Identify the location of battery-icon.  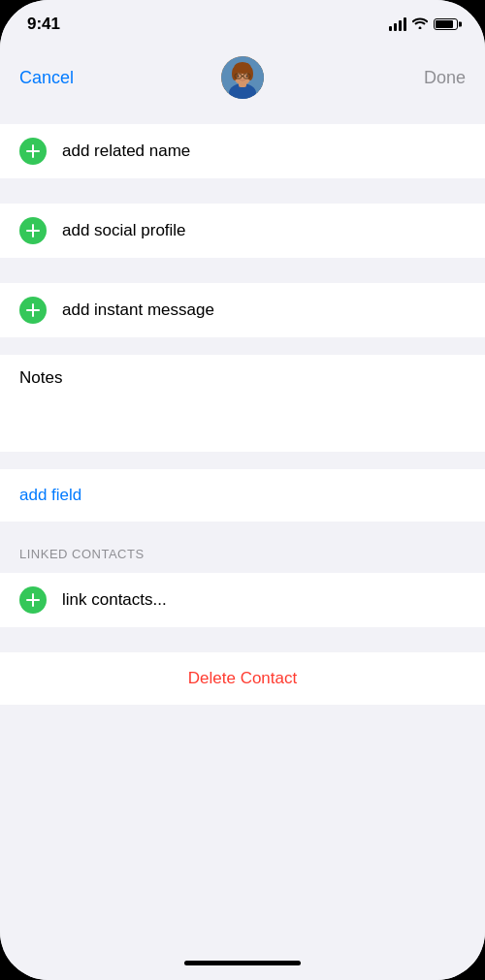
(446, 24).